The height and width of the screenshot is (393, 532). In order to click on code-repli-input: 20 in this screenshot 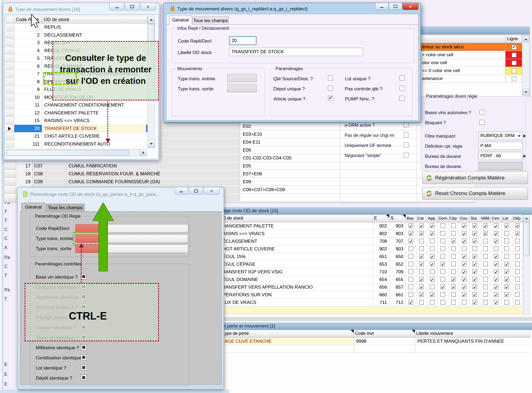, I will do `click(243, 41)`.